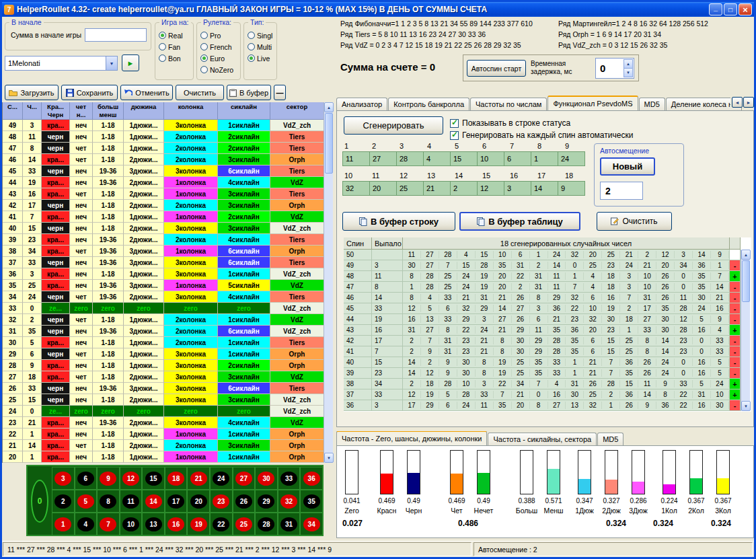 This screenshot has height=559, width=756. Describe the element at coordinates (615, 69) in the screenshot. I see `delay-spinner: 0` at that location.